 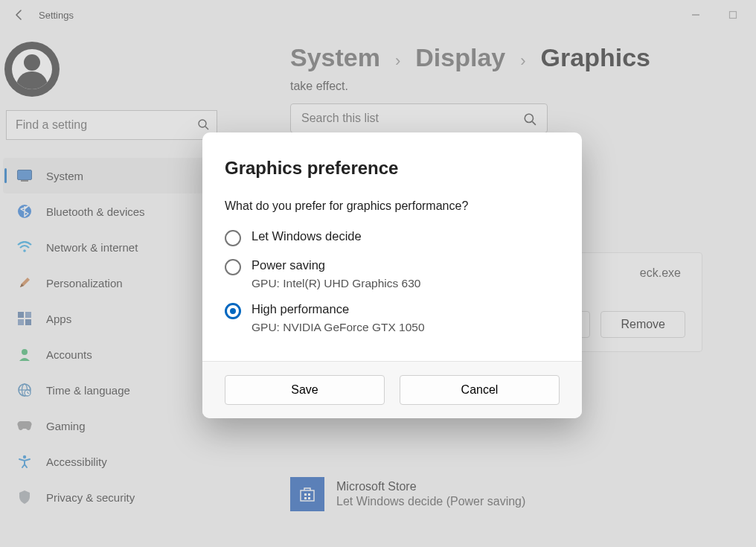 What do you see at coordinates (336, 284) in the screenshot?
I see `option-gpu: GPU: Intel(R) UHD Graphics 630` at bounding box center [336, 284].